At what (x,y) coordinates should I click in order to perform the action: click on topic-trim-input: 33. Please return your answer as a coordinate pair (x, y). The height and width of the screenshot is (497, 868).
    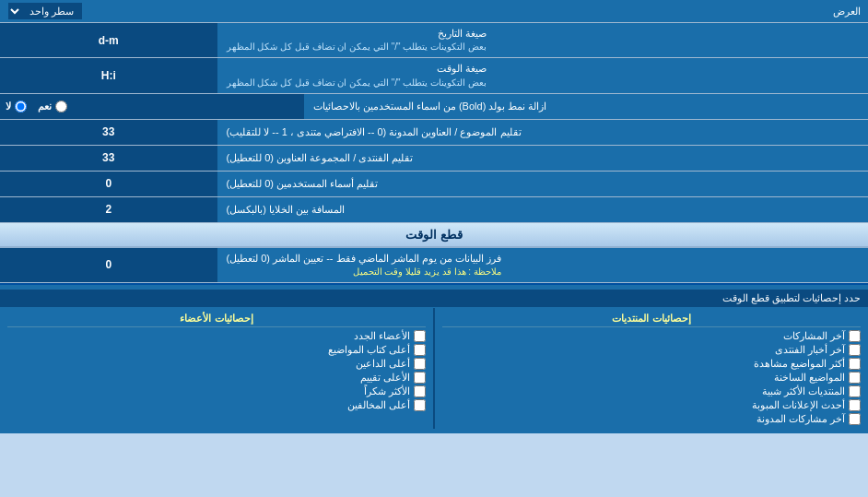
    Looking at the image, I should click on (109, 132).